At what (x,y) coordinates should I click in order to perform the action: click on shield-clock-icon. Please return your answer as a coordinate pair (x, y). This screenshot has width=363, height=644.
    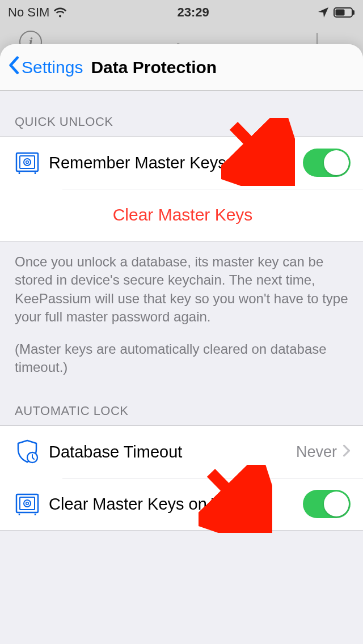
    Looking at the image, I should click on (32, 452).